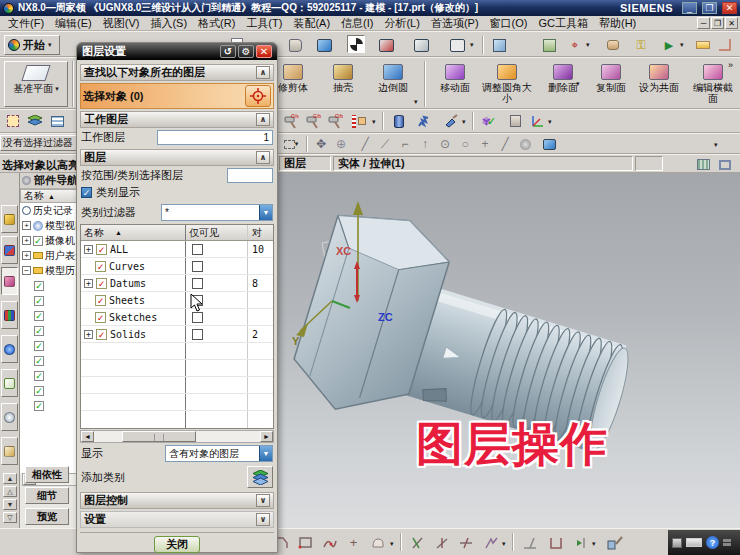  I want to click on csys-orient-icon: ⌖, so click(575, 45).